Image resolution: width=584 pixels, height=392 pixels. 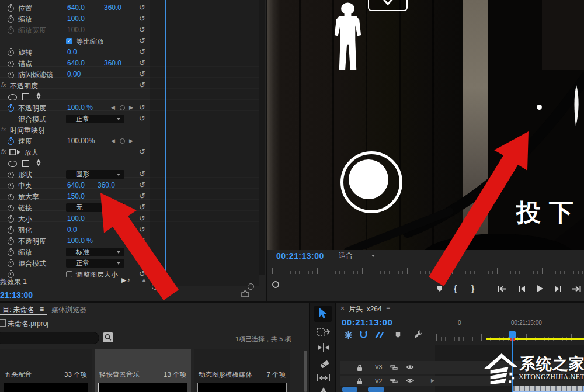 What do you see at coordinates (324, 378) in the screenshot?
I see `slip-tool` at bounding box center [324, 378].